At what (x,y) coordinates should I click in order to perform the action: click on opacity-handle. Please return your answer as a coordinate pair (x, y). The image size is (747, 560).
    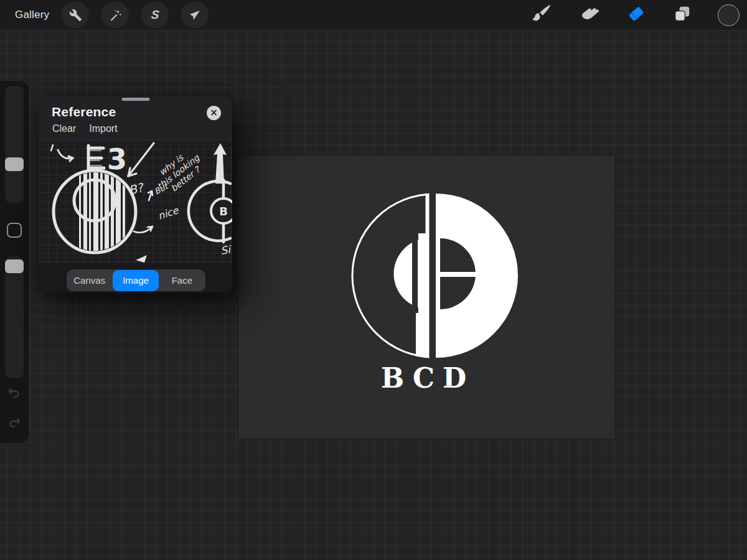
    Looking at the image, I should click on (14, 266).